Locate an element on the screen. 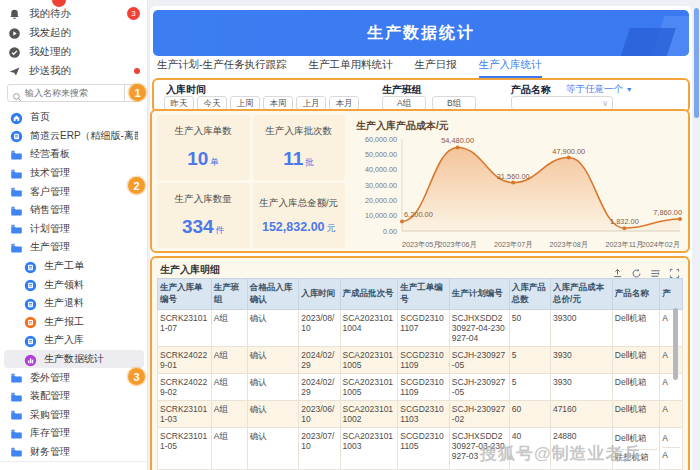  sidebar-item-采购管理: 采购管理 is located at coordinates (74, 416).